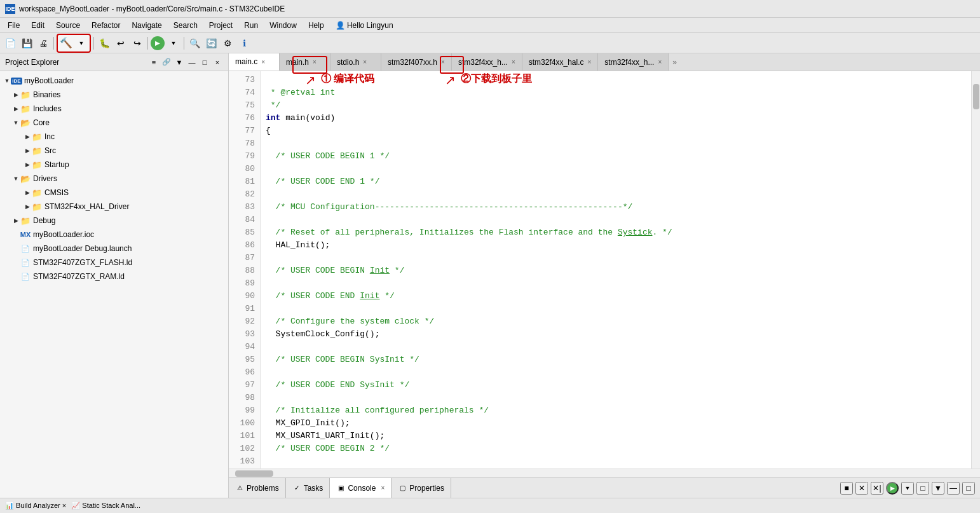 This screenshot has width=980, height=513. I want to click on minimize-bottom-button: —, so click(953, 488).